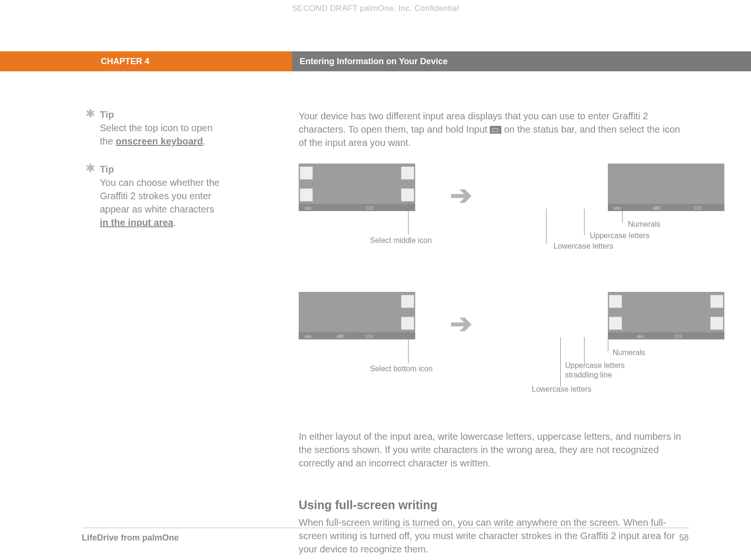 This screenshot has height=560, width=751. What do you see at coordinates (376, 61) in the screenshot?
I see `chapter-banner: CHAPTER 4 Entering Information on Your D…` at bounding box center [376, 61].